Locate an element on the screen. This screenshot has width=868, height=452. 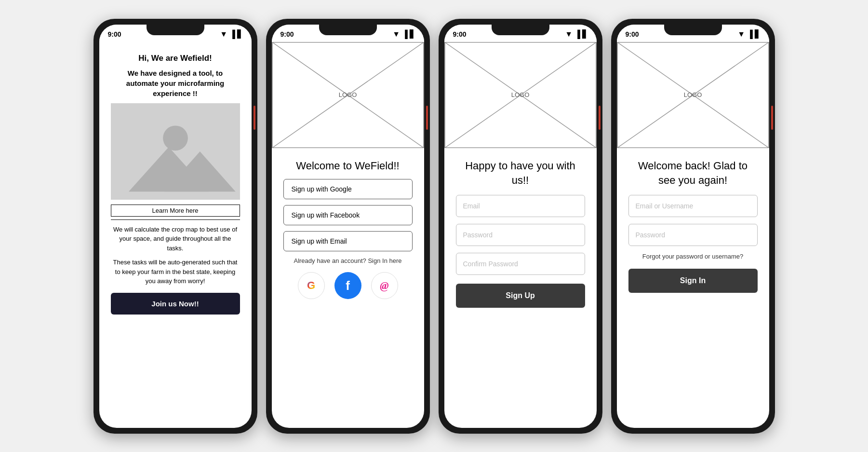
screen-content-3: LOGO Happy to have you with us!! Sign Up is located at coordinates (521, 235).